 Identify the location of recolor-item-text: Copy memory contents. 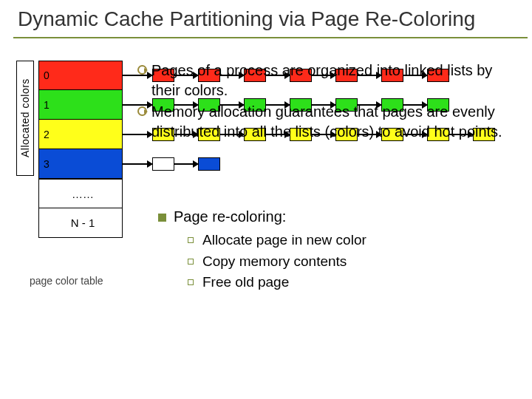
(275, 262).